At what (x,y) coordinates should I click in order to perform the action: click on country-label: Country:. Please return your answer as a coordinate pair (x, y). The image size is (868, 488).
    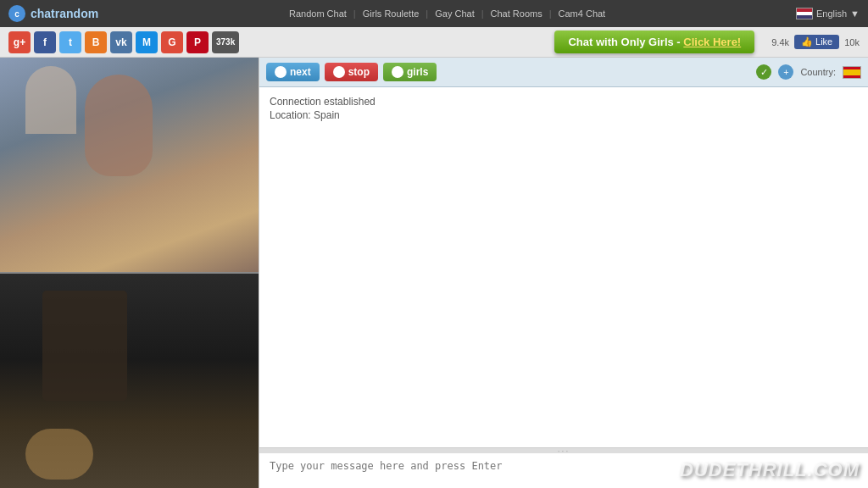
    Looking at the image, I should click on (818, 72).